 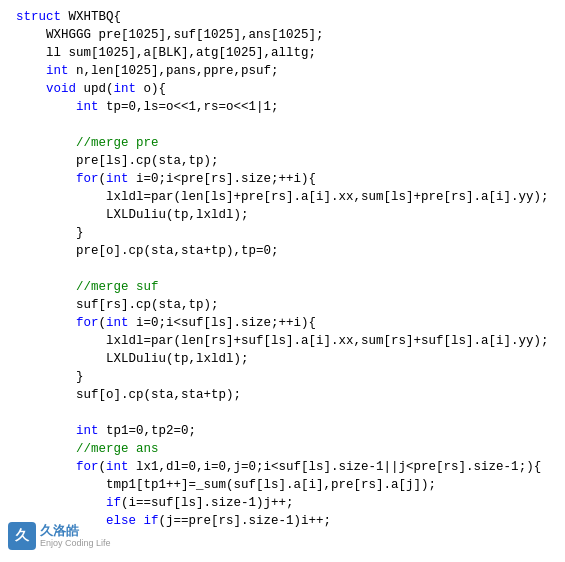 I want to click on code-token: ll sum[1025],a[BLK],atg[1025],alltg;, so click(x=166, y=53).